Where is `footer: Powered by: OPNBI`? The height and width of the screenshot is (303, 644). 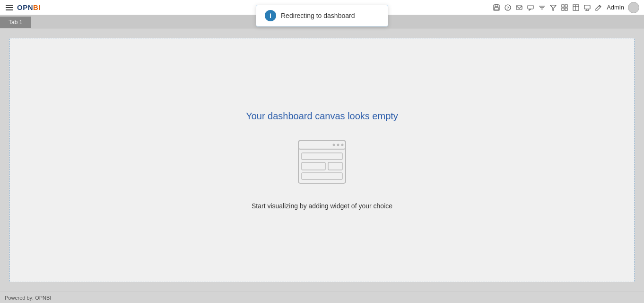
footer: Powered by: OPNBI is located at coordinates (322, 297).